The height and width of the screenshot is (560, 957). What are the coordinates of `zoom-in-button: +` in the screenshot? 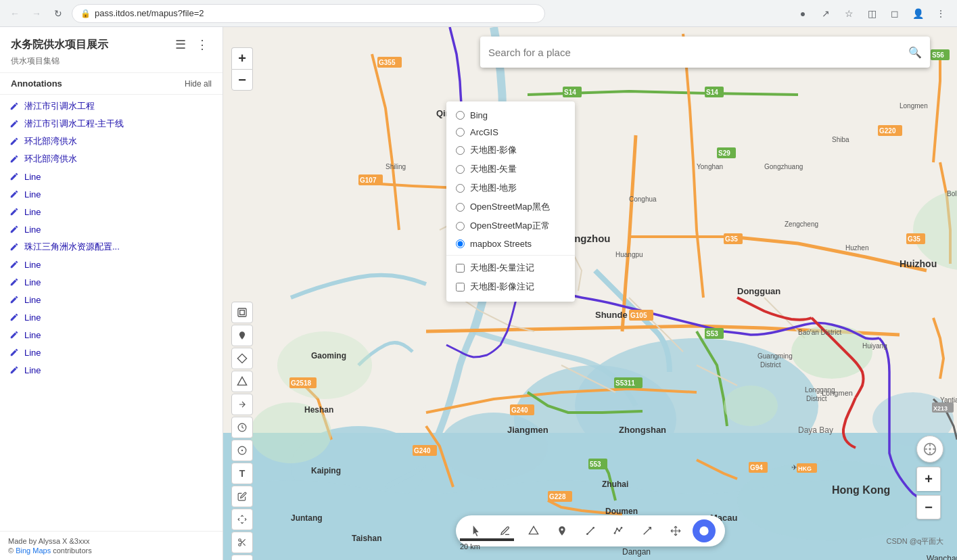 It's located at (242, 58).